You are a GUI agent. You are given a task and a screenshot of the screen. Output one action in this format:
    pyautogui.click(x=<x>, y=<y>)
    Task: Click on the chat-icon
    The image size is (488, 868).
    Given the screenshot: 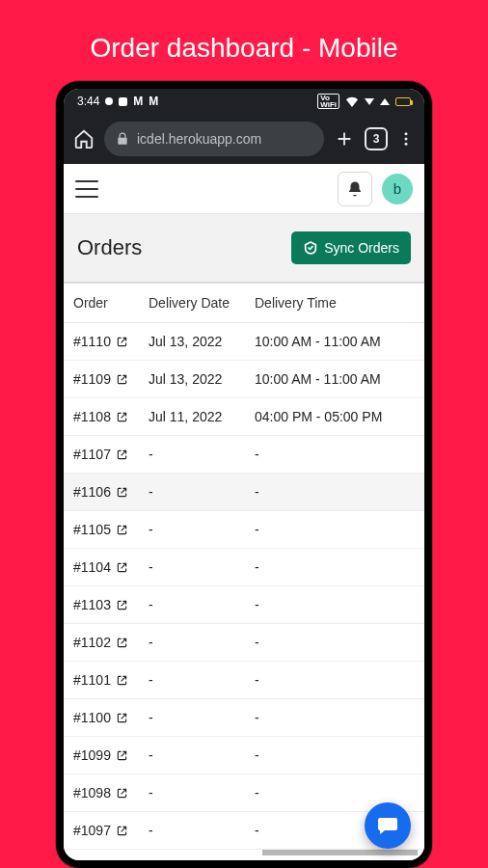 What is the action you would take?
    pyautogui.click(x=388, y=826)
    